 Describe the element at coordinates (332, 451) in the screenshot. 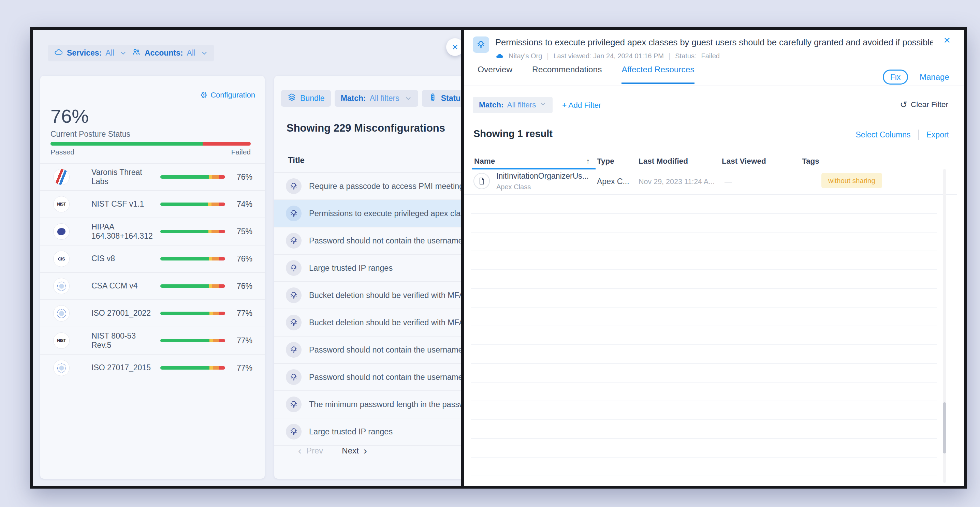

I see `pagination: ‹ Prev Next ›` at that location.